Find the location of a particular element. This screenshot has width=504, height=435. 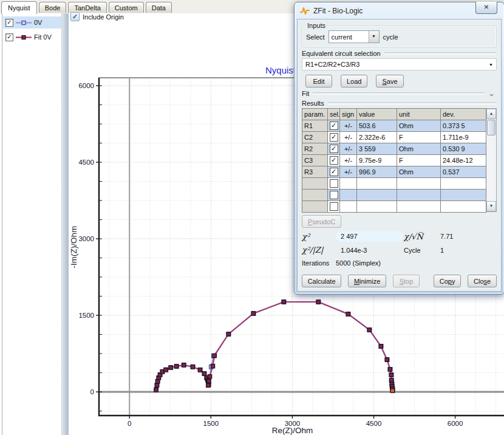

calculate-button: Calculate is located at coordinates (322, 281).